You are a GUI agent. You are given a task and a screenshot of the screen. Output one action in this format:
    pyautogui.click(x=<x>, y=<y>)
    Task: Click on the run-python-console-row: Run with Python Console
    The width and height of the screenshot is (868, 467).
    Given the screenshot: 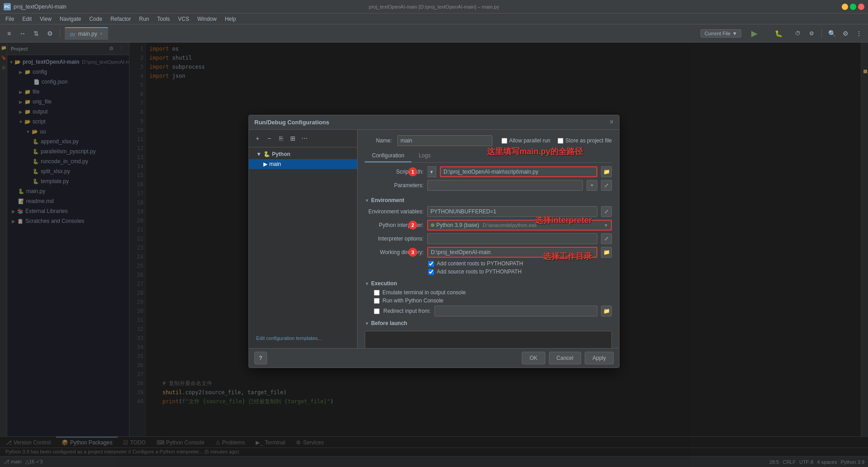 What is the action you would take?
    pyautogui.click(x=493, y=301)
    